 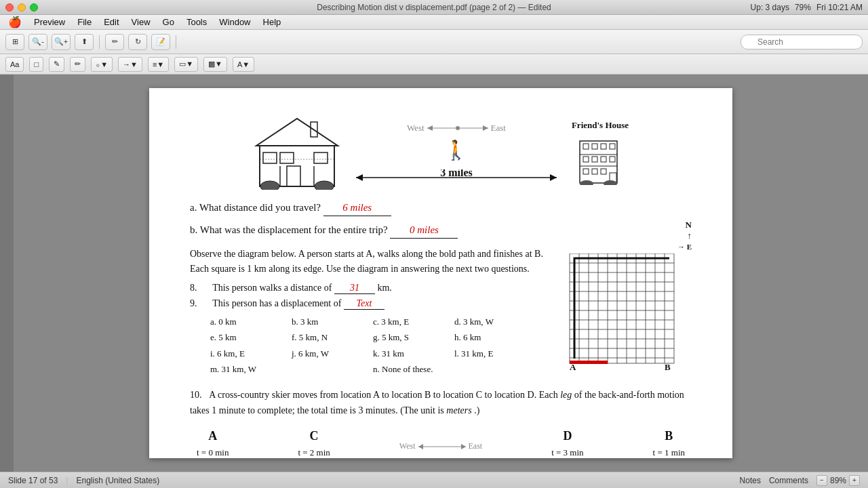 What do you see at coordinates (244, 338) in the screenshot?
I see `mc-e: e. 5 km` at bounding box center [244, 338].